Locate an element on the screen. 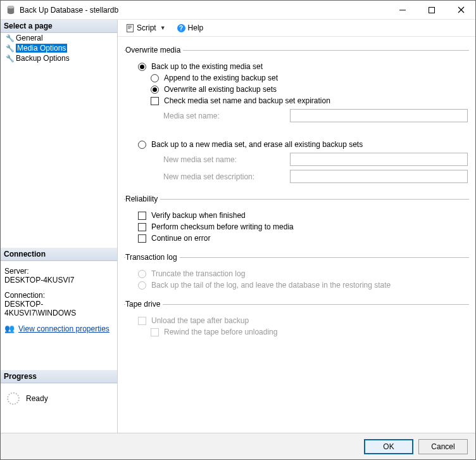 The image size is (476, 460). media-set-name-label: Media set name: is located at coordinates (227, 116).